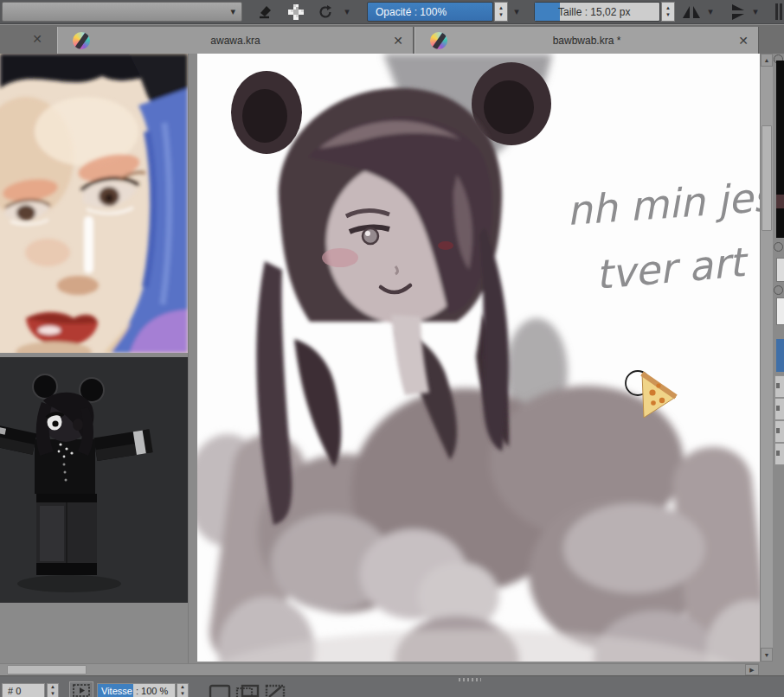 This screenshot has width=784, height=697. What do you see at coordinates (781, 201) in the screenshot?
I see `docker-color-swatch` at bounding box center [781, 201].